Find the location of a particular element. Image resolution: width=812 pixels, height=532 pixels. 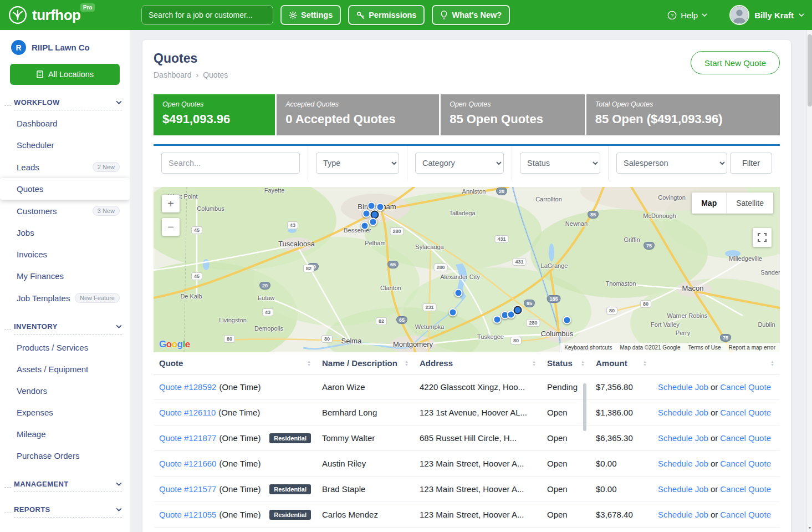

scroll-down-arrow: ▼ is located at coordinates (809, 528).